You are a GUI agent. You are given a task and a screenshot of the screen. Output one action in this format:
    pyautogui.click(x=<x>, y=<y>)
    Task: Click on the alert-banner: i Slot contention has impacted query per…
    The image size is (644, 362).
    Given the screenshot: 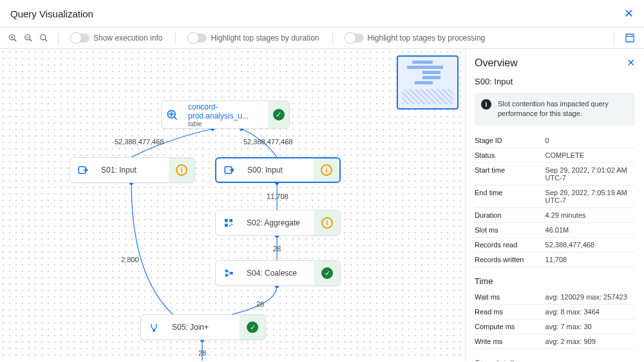 What is the action you would take?
    pyautogui.click(x=555, y=110)
    